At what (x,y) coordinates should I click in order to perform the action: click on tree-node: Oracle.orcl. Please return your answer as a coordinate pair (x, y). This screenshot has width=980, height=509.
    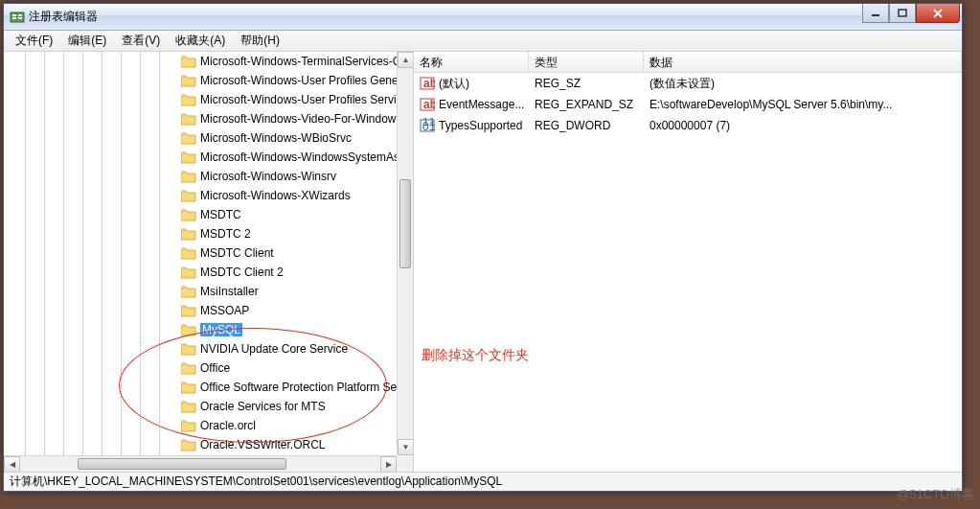
    Looking at the image, I should click on (200, 426).